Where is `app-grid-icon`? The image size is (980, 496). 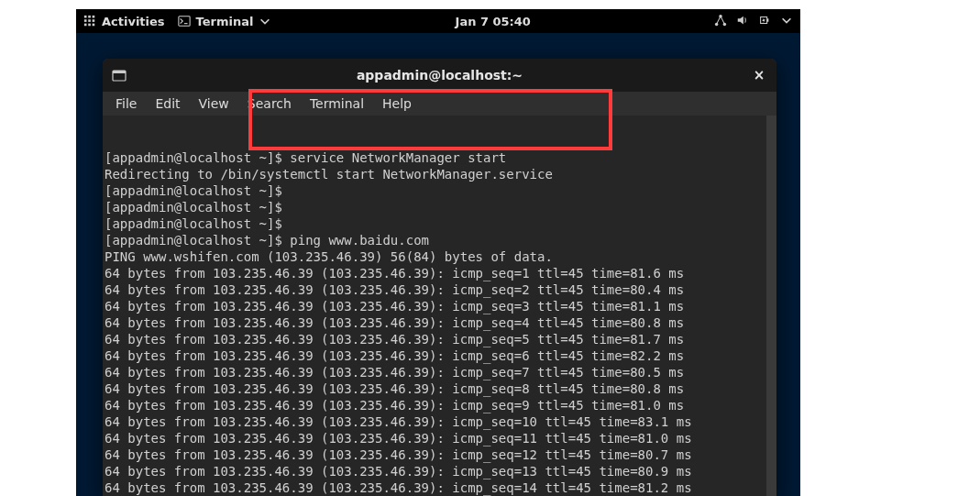 app-grid-icon is located at coordinates (90, 21).